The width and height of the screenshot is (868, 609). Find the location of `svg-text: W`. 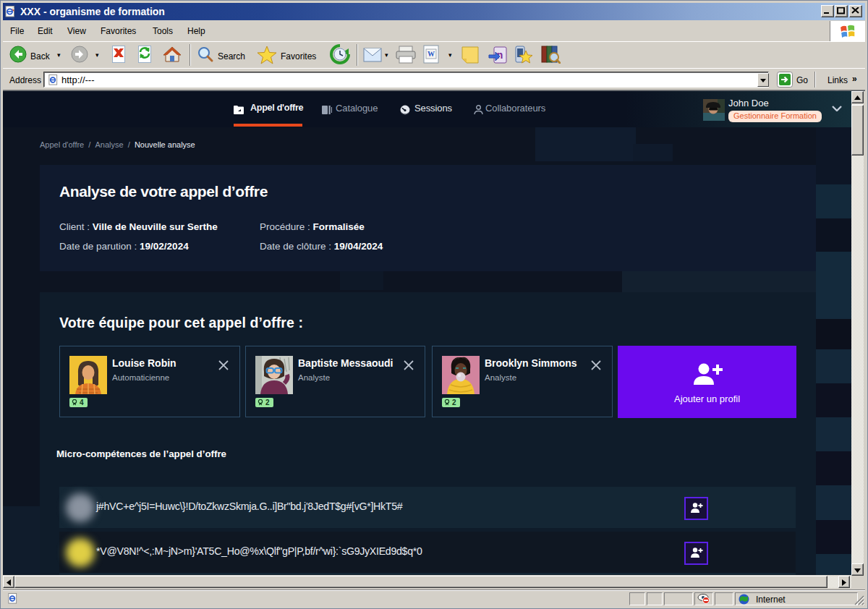

svg-text: W is located at coordinates (431, 54).